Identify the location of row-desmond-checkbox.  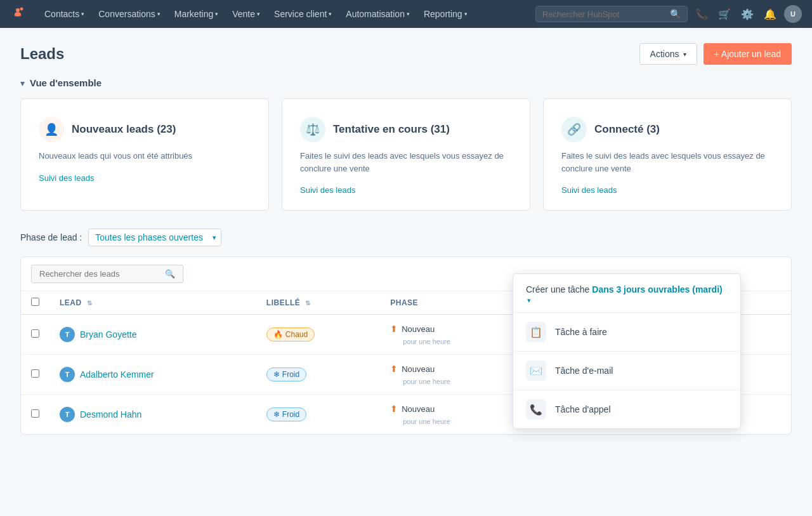
(36, 414).